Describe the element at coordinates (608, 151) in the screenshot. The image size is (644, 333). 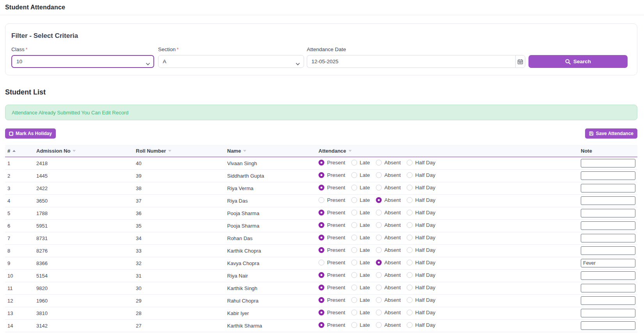
I see `column-header-note: Note` at that location.